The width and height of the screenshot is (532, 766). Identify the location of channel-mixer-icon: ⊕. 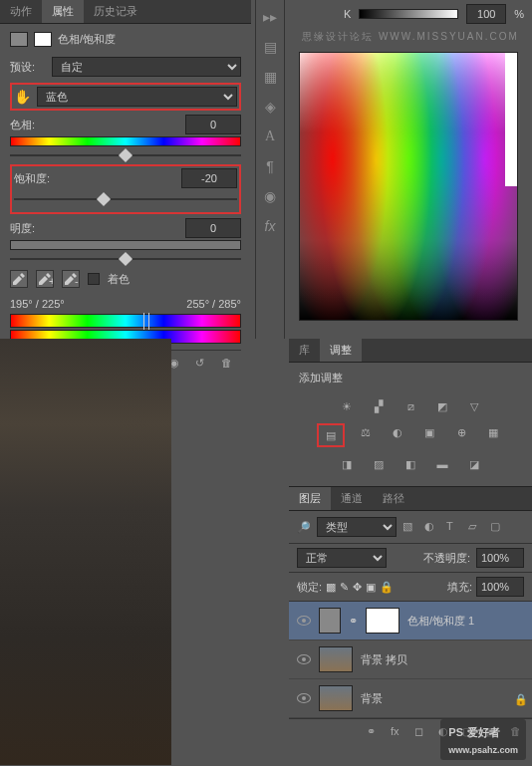
(461, 432).